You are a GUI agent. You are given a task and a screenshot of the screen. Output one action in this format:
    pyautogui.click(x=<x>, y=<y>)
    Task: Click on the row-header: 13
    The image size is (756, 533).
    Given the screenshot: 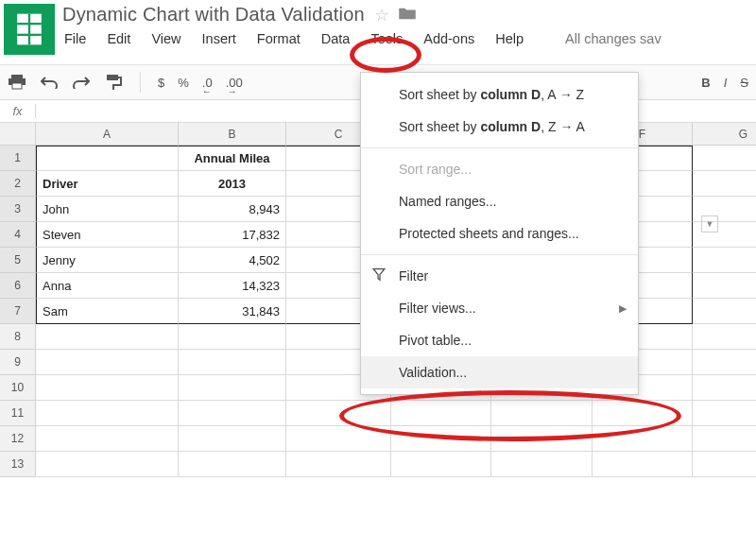 What is the action you would take?
    pyautogui.click(x=18, y=465)
    